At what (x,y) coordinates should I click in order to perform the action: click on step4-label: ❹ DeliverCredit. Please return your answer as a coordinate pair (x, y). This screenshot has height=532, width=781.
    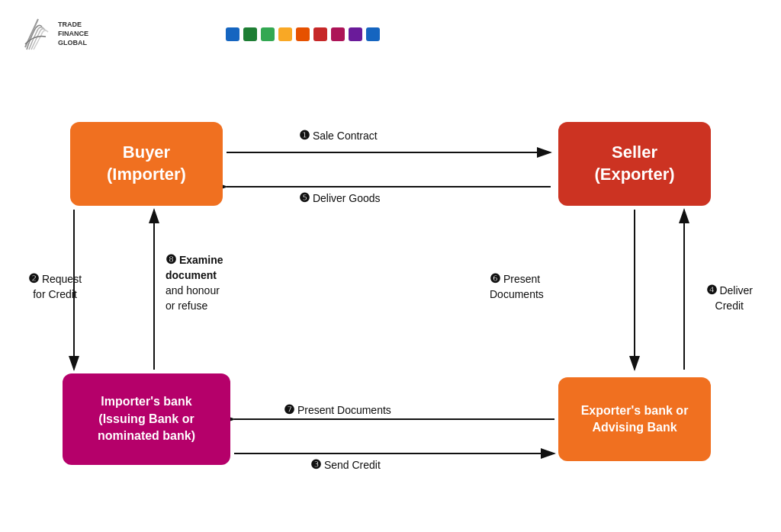
    Looking at the image, I should click on (729, 298).